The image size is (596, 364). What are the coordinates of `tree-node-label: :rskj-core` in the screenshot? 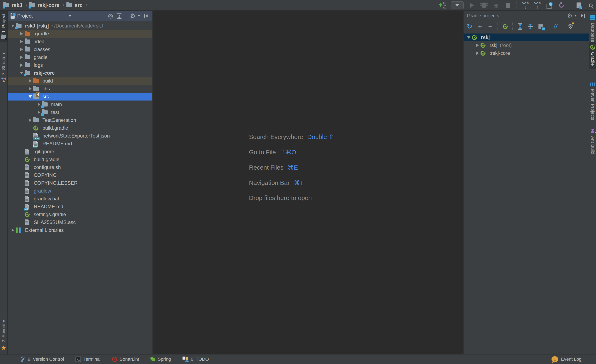 It's located at (500, 53).